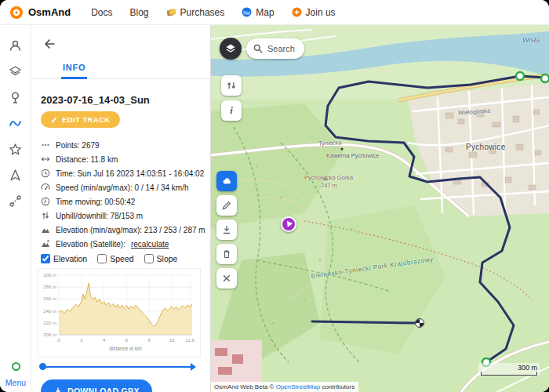 This screenshot has width=549, height=392. Describe the element at coordinates (16, 149) in the screenshot. I see `sidebar-item-favorites` at that location.